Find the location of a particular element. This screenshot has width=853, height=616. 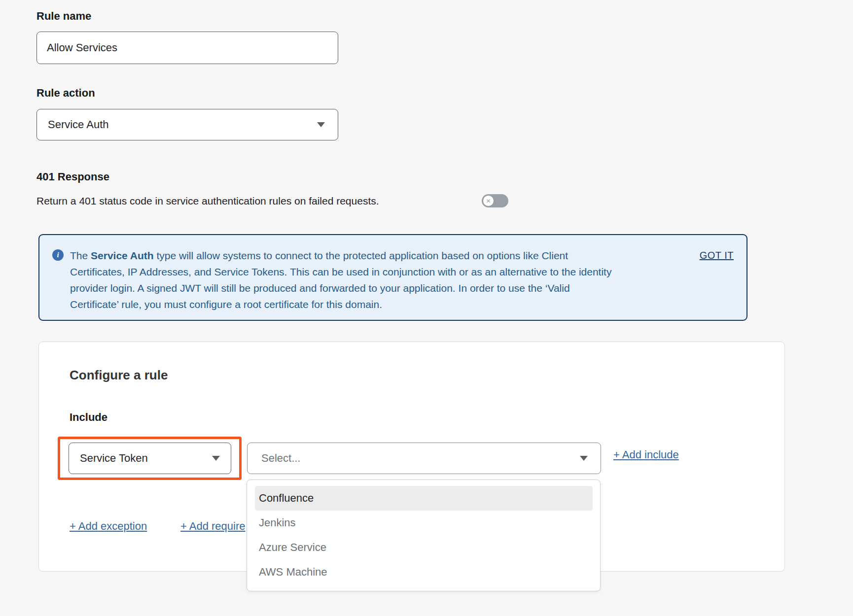

rule-action-select: Service Auth is located at coordinates (187, 125).